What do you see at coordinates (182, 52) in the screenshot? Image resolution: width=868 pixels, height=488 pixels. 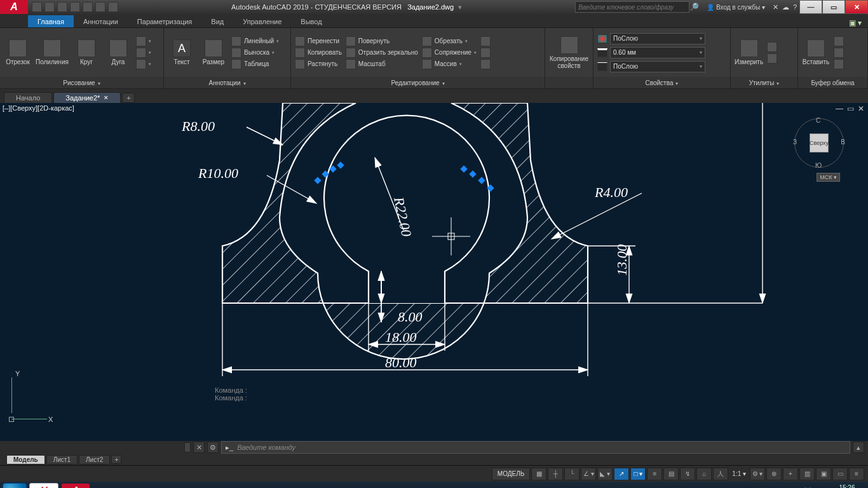 I see `text-button: AТекст` at bounding box center [182, 52].